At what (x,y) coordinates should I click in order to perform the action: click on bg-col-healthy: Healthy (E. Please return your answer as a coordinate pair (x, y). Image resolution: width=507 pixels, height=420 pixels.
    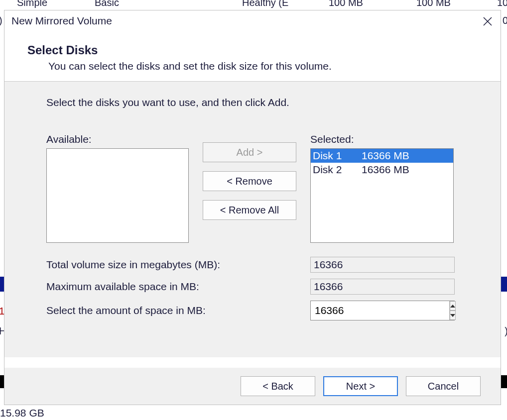
    Looking at the image, I should click on (265, 4).